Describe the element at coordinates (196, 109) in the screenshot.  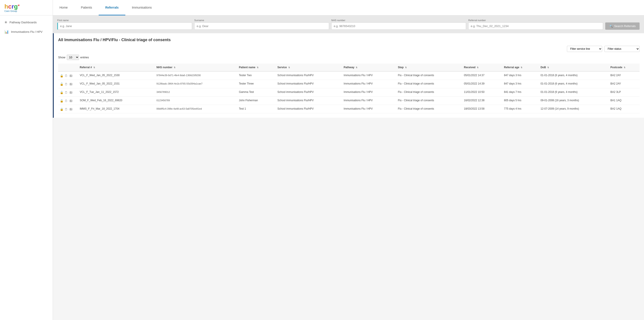
I see `nhs-number: 06b8f5c4-398e-4a48-ac63-5a8705ee81ed` at that location.